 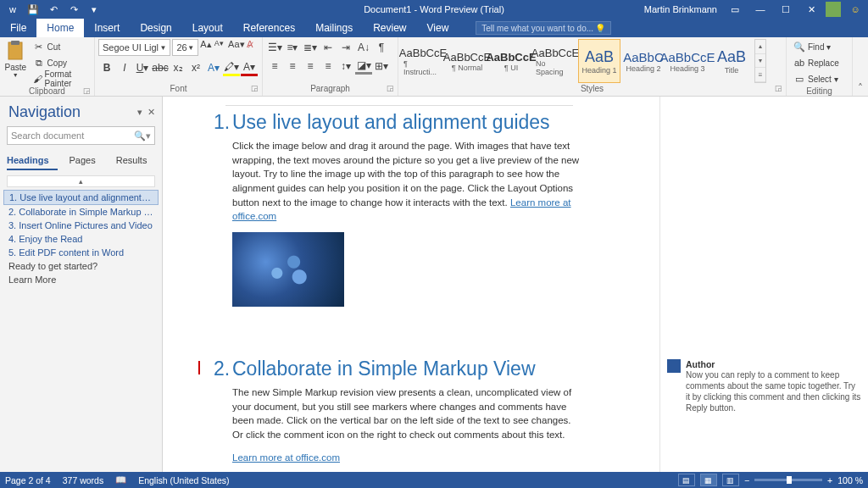 I want to click on decrease-indent-button: ⇤, so click(x=328, y=47).